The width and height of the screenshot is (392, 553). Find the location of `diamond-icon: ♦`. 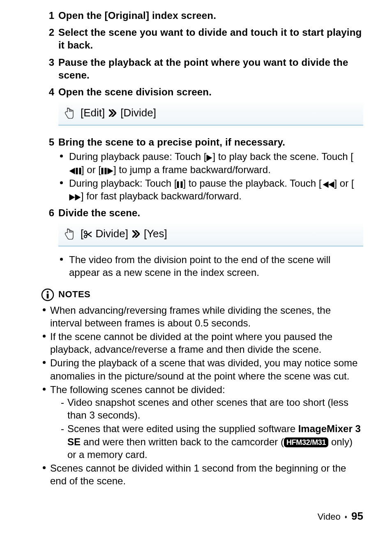

diamond-icon: ♦ is located at coordinates (346, 517).